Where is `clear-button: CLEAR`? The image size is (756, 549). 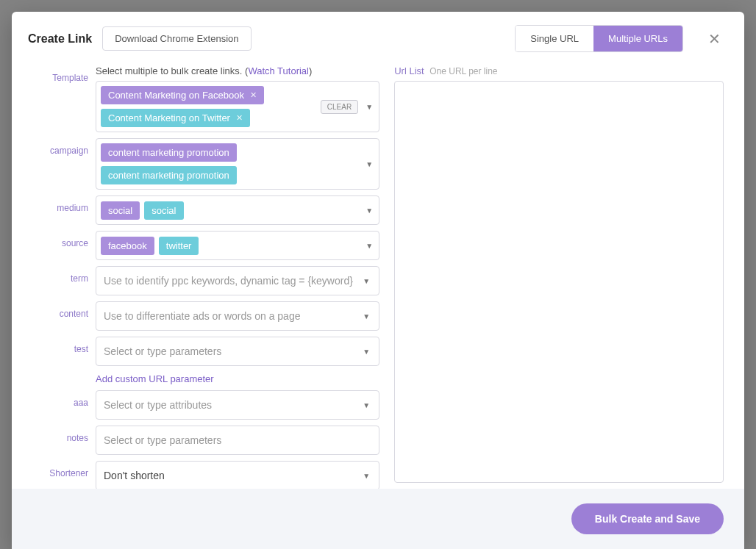
clear-button: CLEAR is located at coordinates (340, 107).